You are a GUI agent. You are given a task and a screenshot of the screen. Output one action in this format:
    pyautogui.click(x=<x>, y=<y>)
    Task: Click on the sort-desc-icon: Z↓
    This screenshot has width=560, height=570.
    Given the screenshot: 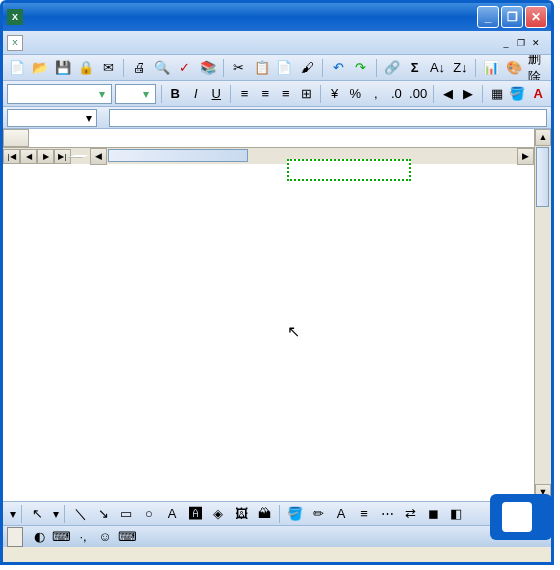 What is the action you would take?
    pyautogui.click(x=460, y=68)
    